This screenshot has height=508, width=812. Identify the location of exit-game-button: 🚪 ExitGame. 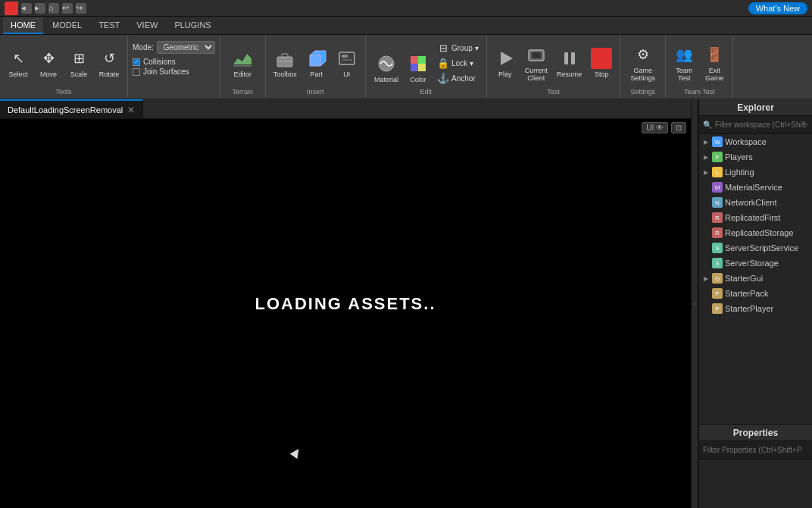
(714, 63).